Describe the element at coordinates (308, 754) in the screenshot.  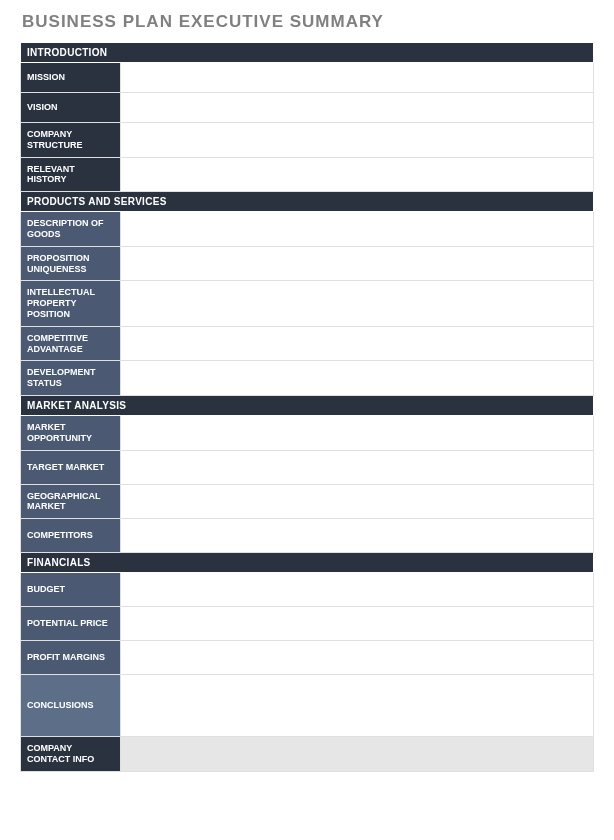
I see `row-company-contact-info: COMPANY CONTACT INFO` at that location.